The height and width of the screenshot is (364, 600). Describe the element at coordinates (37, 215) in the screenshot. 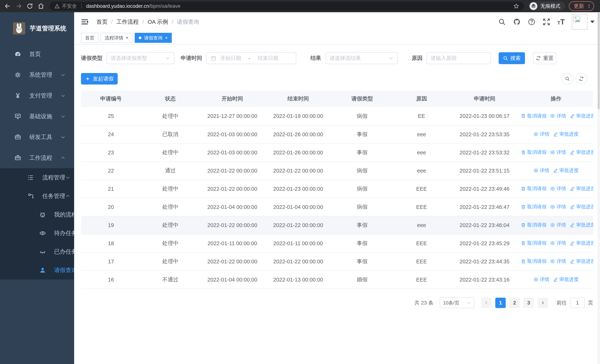

I see `sidebar-item-my-process: 我的流程` at that location.